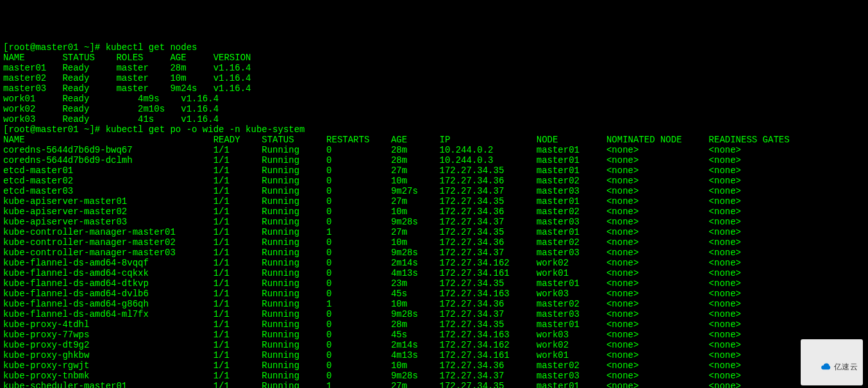  I want to click on pod-row: coredns-5644d7b6d9-dclmh 1/1 Running 0 2…, so click(434, 160).